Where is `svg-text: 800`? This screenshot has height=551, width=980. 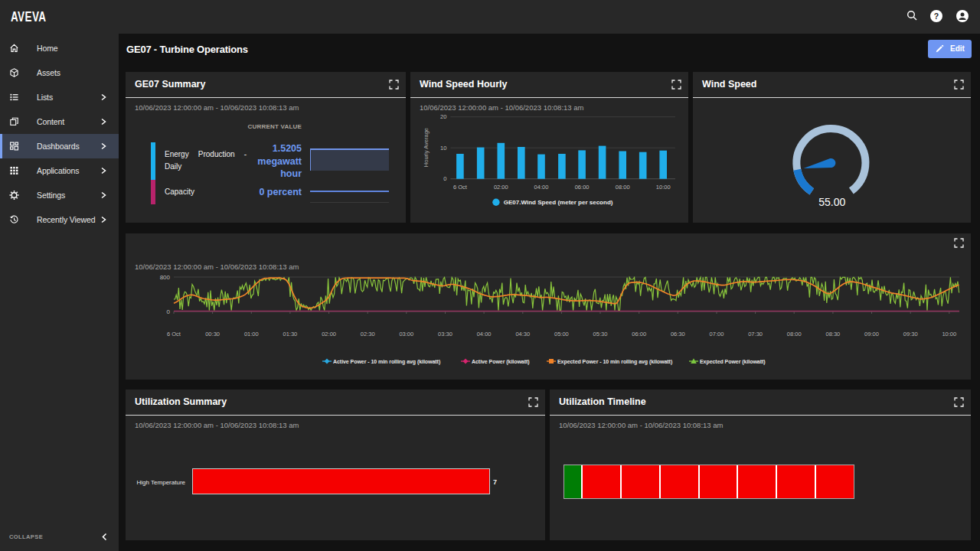
svg-text: 800 is located at coordinates (165, 277).